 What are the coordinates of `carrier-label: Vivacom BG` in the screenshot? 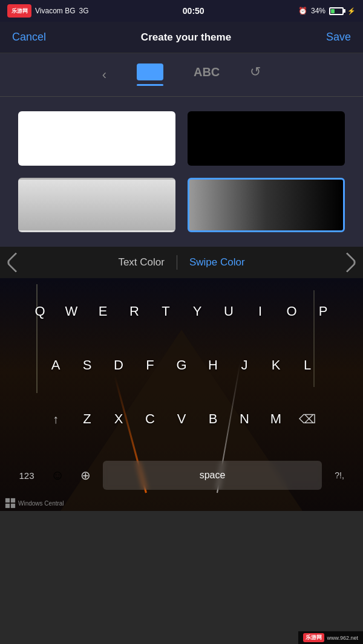 It's located at (55, 11).